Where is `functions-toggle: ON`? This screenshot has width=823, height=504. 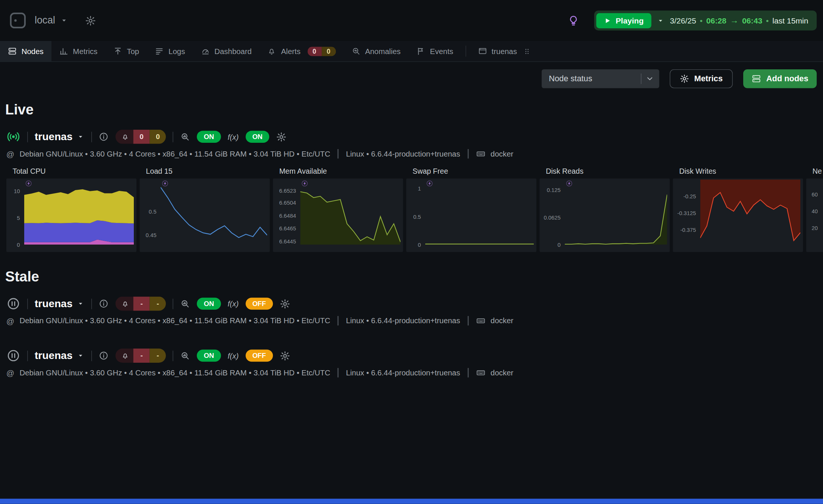 functions-toggle: ON is located at coordinates (258, 137).